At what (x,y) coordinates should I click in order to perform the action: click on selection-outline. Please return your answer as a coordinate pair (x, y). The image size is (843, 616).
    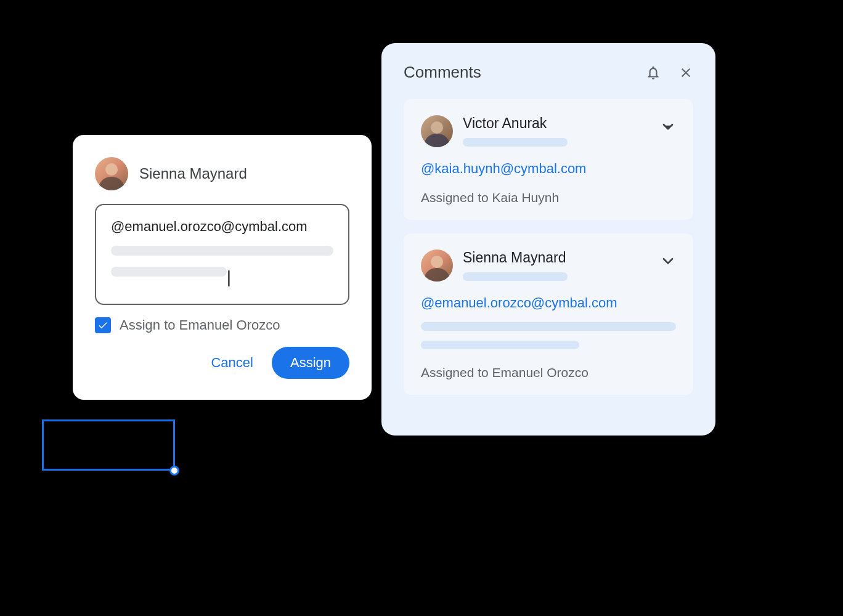
    Looking at the image, I should click on (108, 445).